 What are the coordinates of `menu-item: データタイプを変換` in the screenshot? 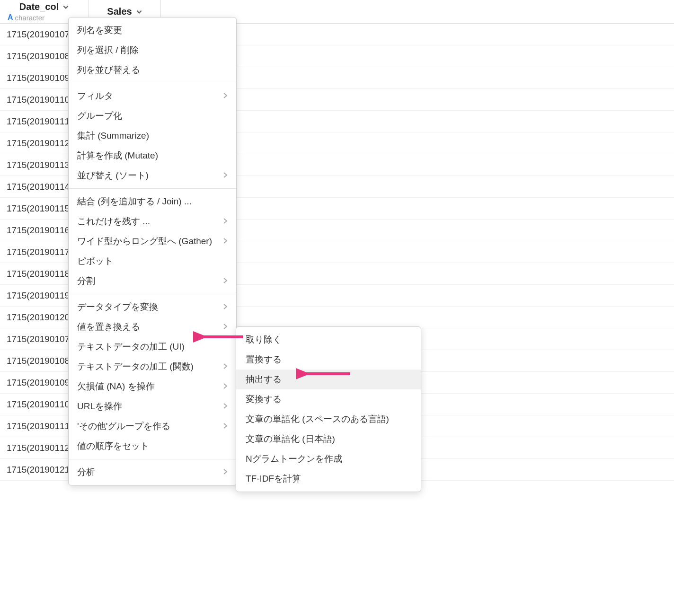 It's located at (152, 307).